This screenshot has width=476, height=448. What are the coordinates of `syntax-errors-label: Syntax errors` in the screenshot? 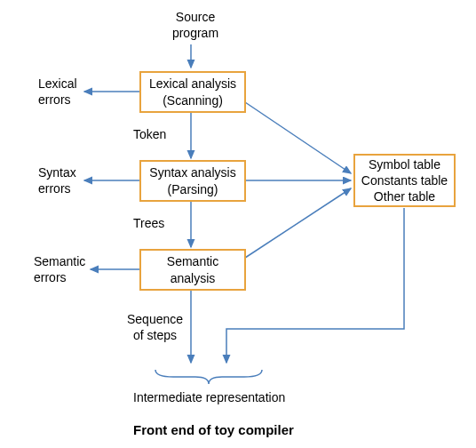 It's located at (57, 180).